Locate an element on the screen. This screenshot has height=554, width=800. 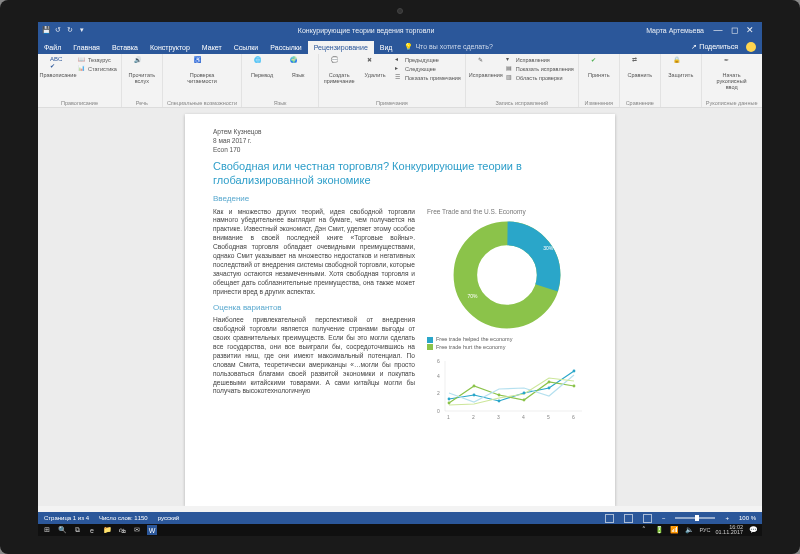
thesaurus-label: Тезаурус is located at coordinates (100, 60).